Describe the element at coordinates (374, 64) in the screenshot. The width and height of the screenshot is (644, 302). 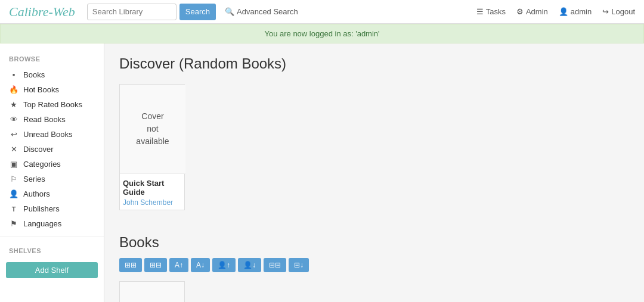
I see `page-title: Discover (Random Books)` at that location.